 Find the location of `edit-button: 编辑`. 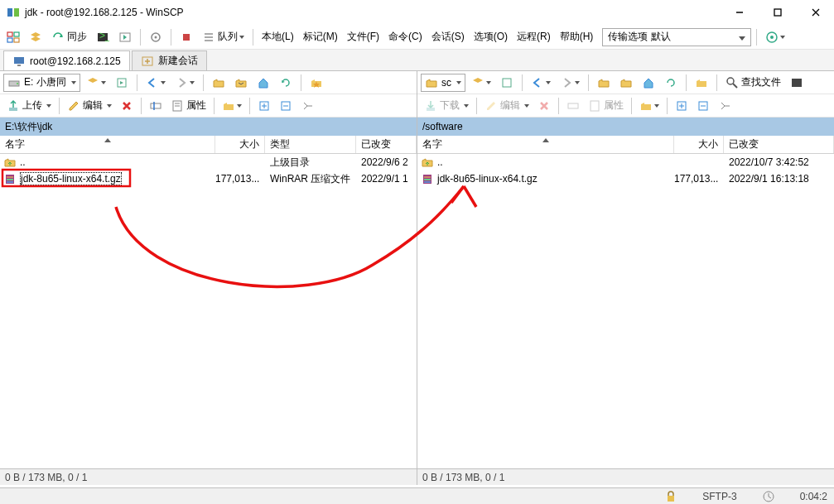

edit-button: 编辑 is located at coordinates (89, 106).